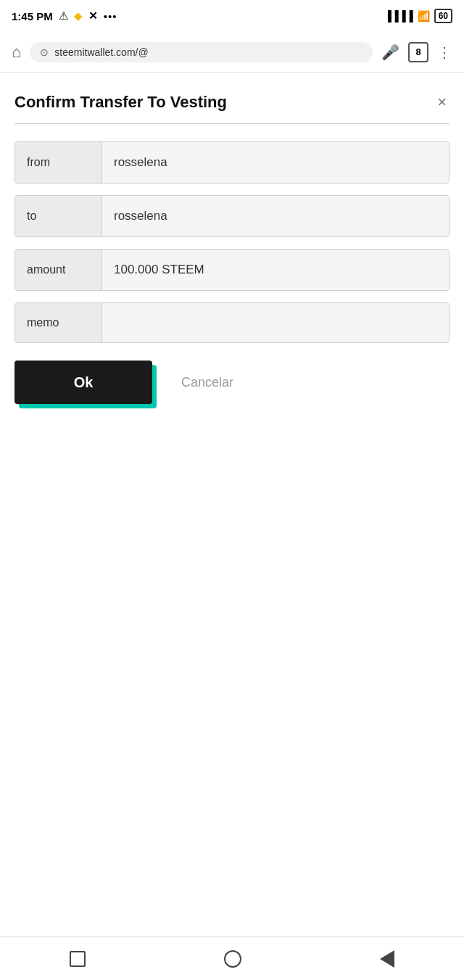  What do you see at coordinates (16, 52) in the screenshot?
I see `home-icon: ⌂` at bounding box center [16, 52].